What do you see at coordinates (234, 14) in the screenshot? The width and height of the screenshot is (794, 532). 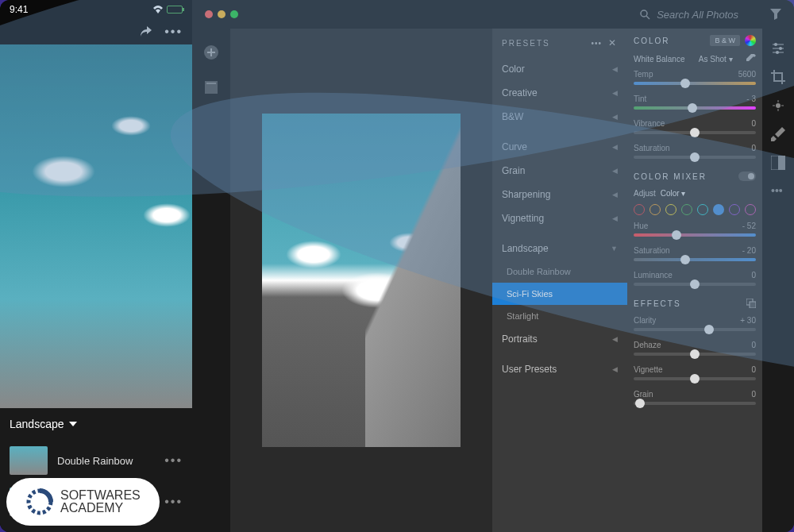 I see `maximize-icon` at bounding box center [234, 14].